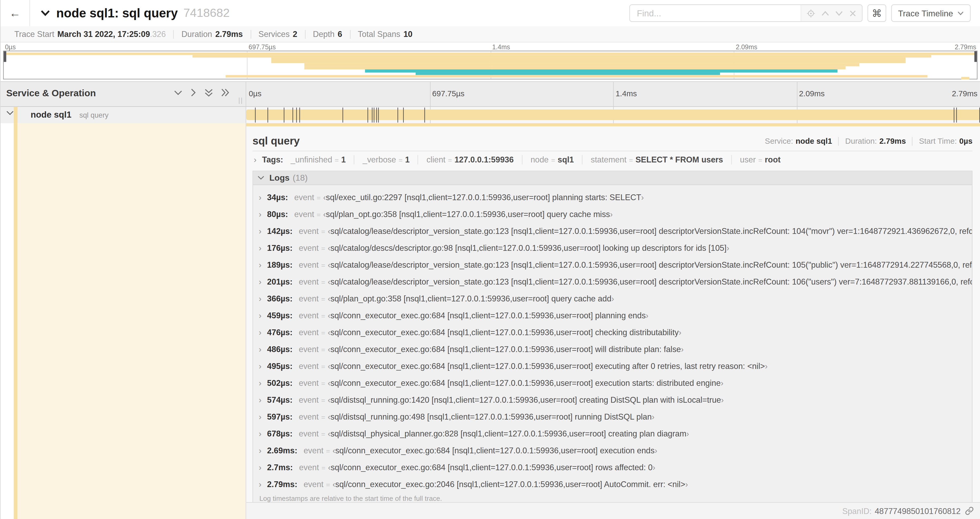 The image size is (980, 519). What do you see at coordinates (612, 197) in the screenshot?
I see `log-entry-row: › 34µs: event = ‹ sql/exec_util.go:2297 …` at bounding box center [612, 197].